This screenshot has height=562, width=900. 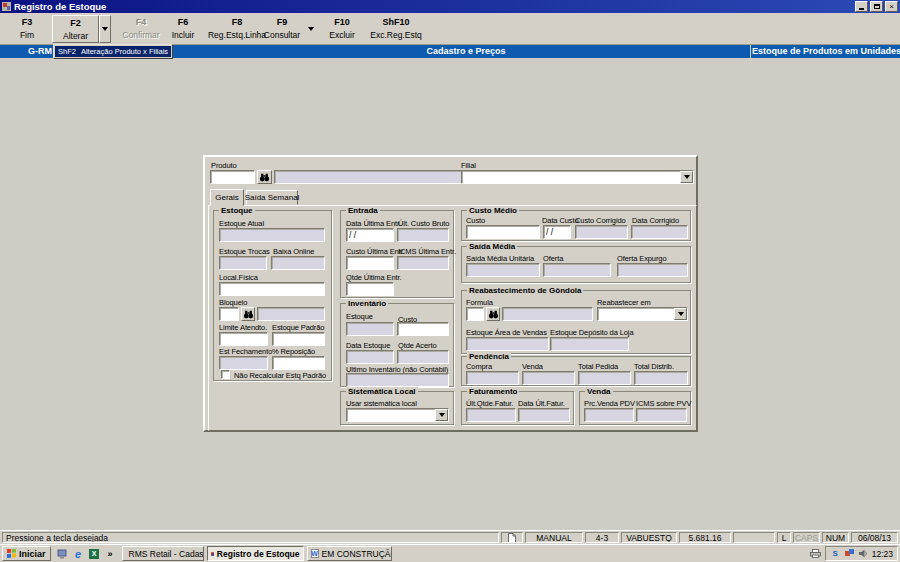 What do you see at coordinates (480, 302) in the screenshot?
I see `formula-label: Formula` at bounding box center [480, 302].